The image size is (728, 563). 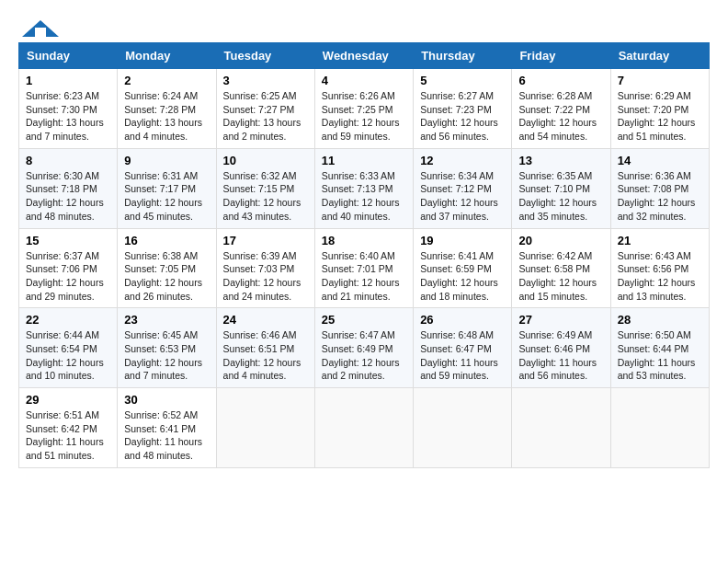 What do you see at coordinates (462, 160) in the screenshot?
I see `day-number: 12` at bounding box center [462, 160].